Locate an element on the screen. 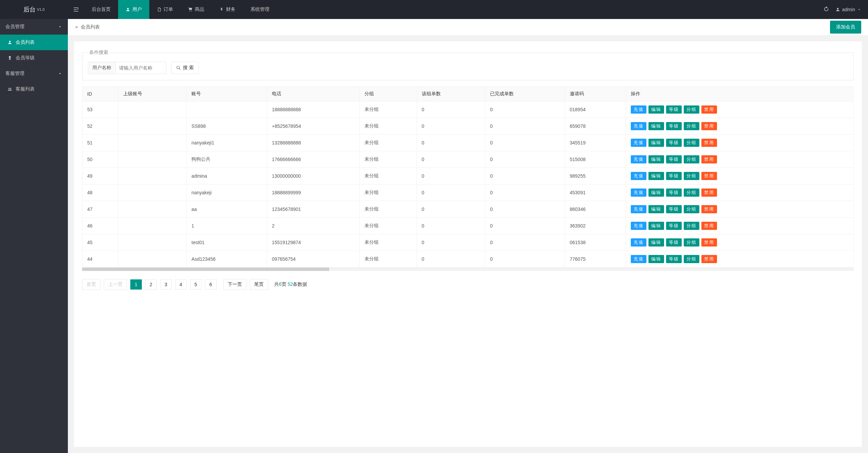 Image resolution: width=868 pixels, height=453 pixels. pager-last: 尾页 is located at coordinates (259, 284).